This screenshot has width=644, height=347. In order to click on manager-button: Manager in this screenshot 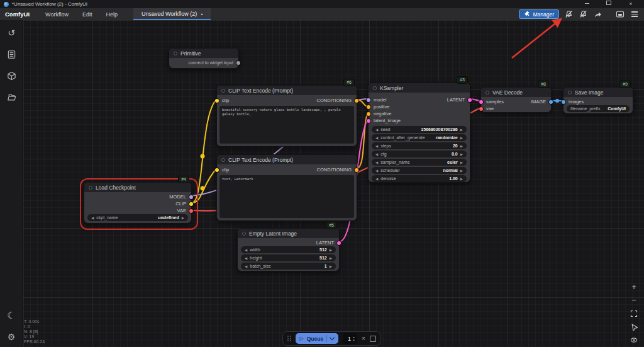, I will do `click(539, 14)`.